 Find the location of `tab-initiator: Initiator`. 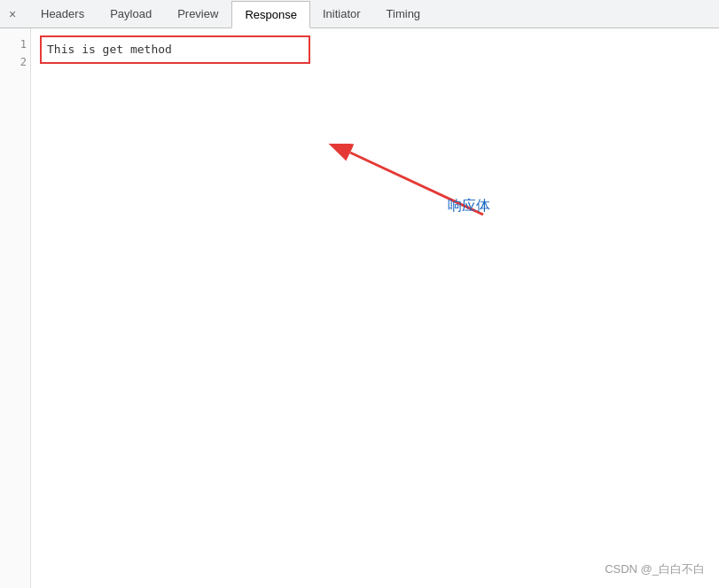

tab-initiator: Initiator is located at coordinates (342, 14).